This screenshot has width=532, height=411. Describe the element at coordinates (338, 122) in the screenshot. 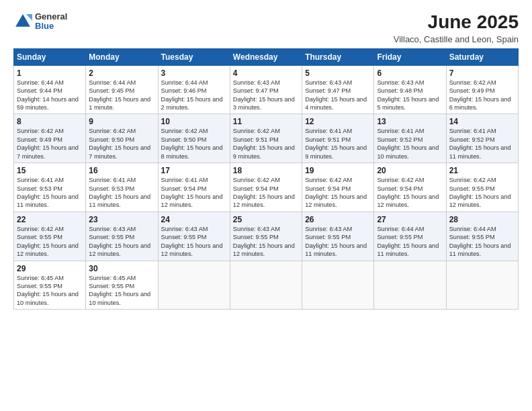

I see `day-number: 12` at that location.